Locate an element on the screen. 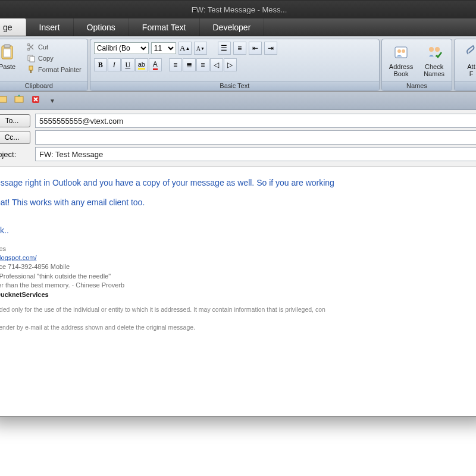  chevron-down-icon: ▼ is located at coordinates (52, 101).